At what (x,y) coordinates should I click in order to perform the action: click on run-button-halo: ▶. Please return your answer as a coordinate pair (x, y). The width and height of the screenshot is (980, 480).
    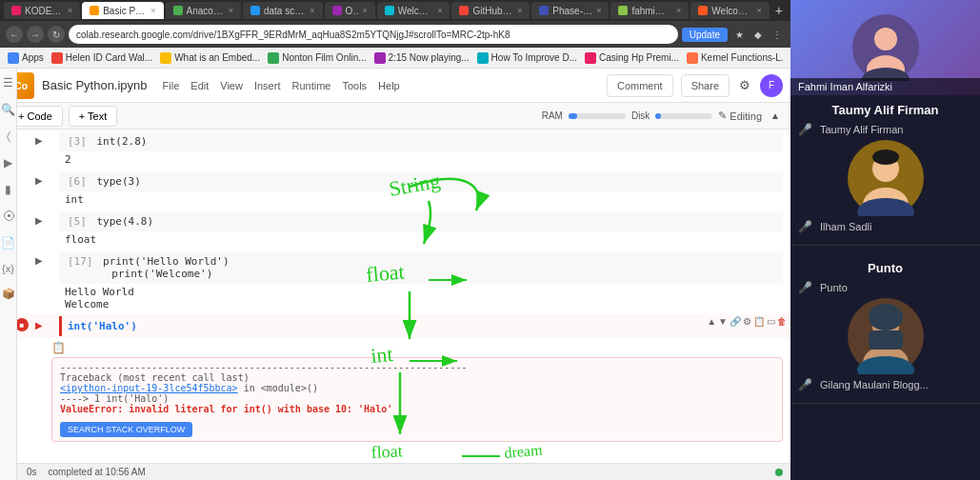
    Looking at the image, I should click on (39, 325).